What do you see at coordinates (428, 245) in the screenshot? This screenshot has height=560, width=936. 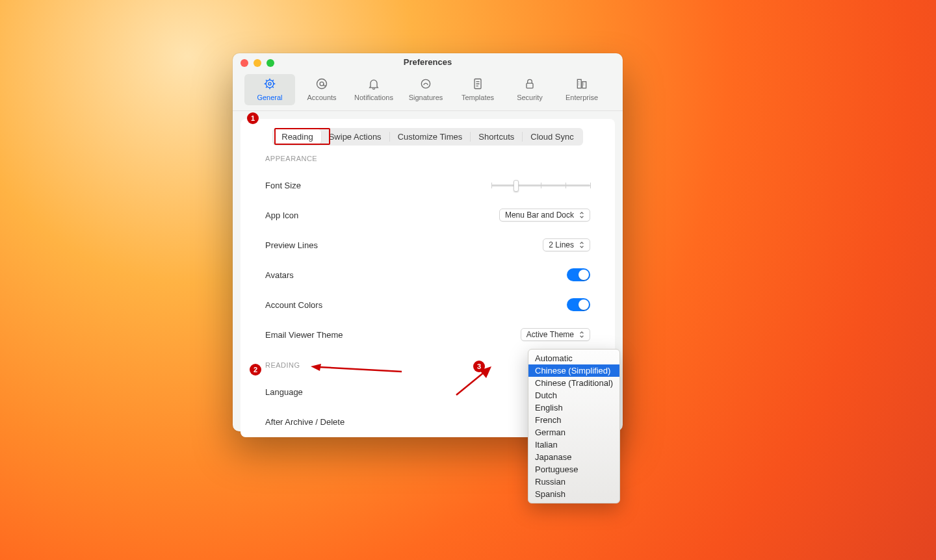 I see `row-preview-lines: Preview Lines 2 Lines` at bounding box center [428, 245].